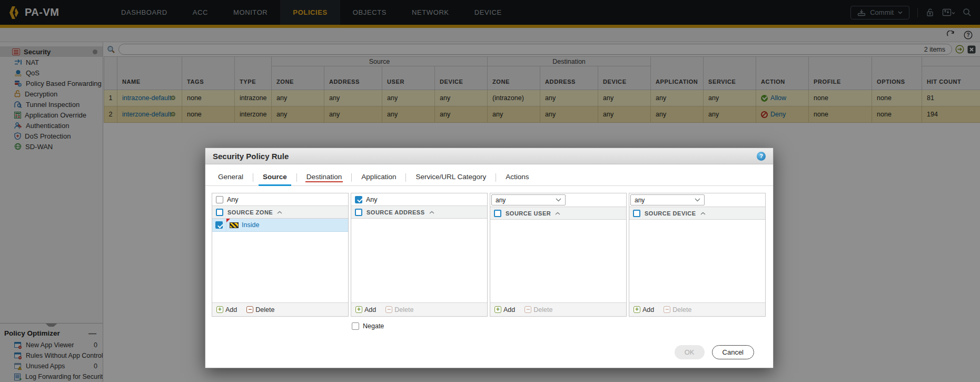  What do you see at coordinates (280, 226) in the screenshot?
I see `zone-list-item-inside: Inside` at bounding box center [280, 226].